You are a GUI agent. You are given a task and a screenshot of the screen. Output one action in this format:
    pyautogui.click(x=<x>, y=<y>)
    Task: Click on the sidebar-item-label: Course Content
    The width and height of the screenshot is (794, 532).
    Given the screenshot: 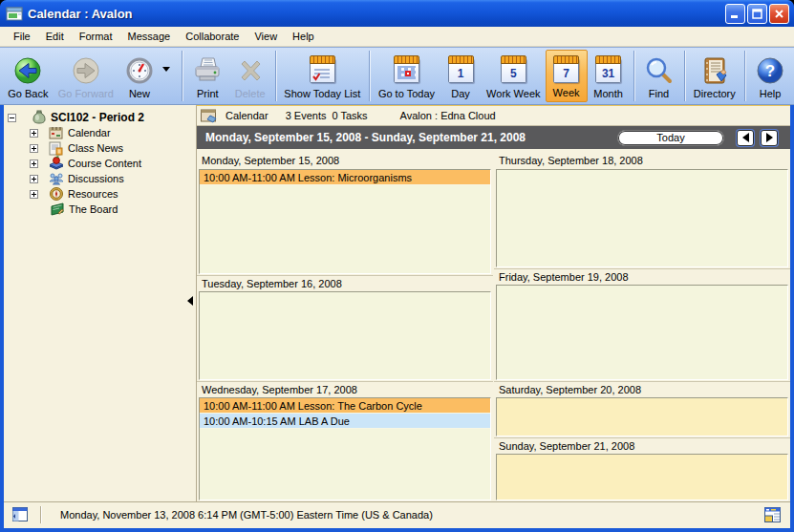 What is the action you would take?
    pyautogui.click(x=105, y=163)
    